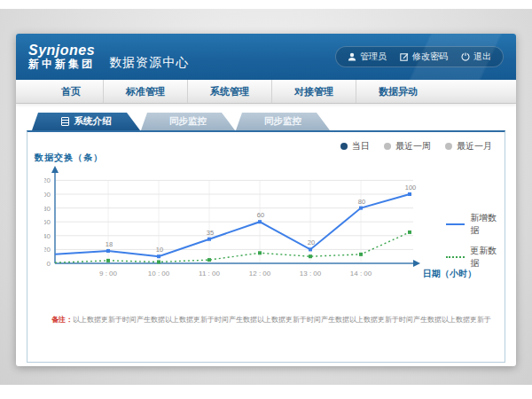  I want to click on user-menu: 管理员, so click(367, 57).